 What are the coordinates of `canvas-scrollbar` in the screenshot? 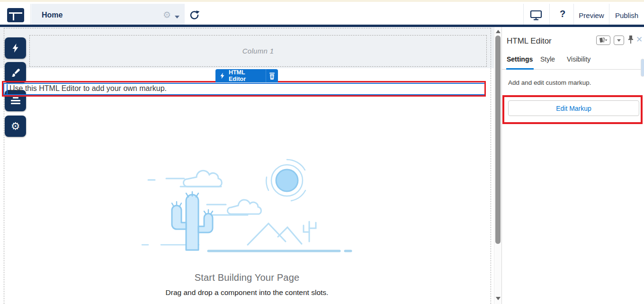 It's located at (498, 166).